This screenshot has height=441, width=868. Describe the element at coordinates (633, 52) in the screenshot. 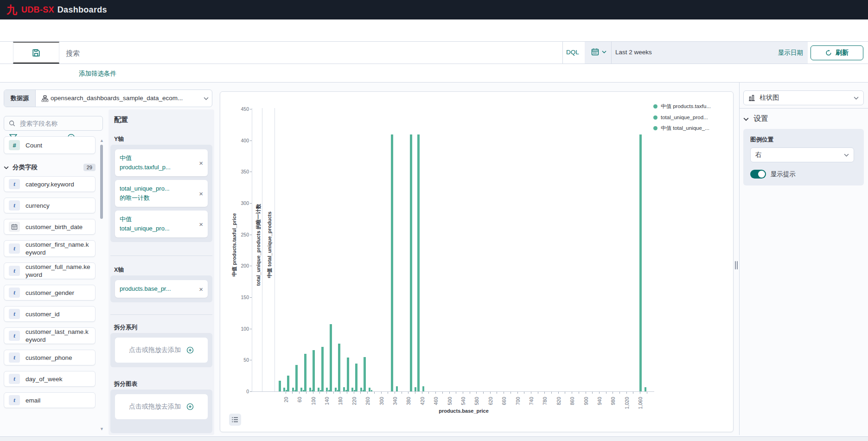

I see `time-range-value: Last 2 weeks` at that location.